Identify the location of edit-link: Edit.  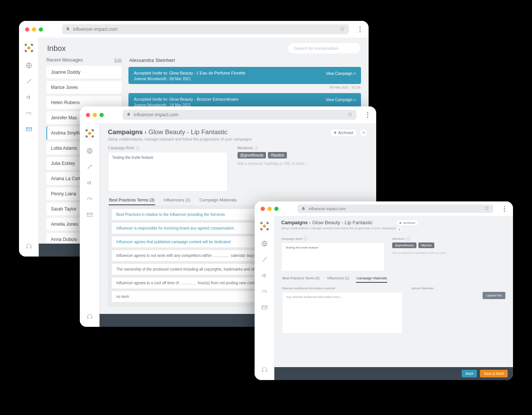
(118, 60).